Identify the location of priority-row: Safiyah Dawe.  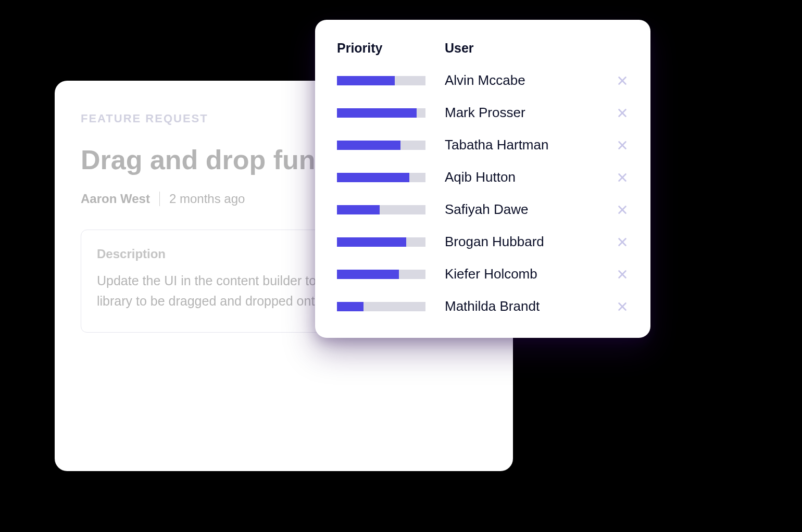
(483, 209).